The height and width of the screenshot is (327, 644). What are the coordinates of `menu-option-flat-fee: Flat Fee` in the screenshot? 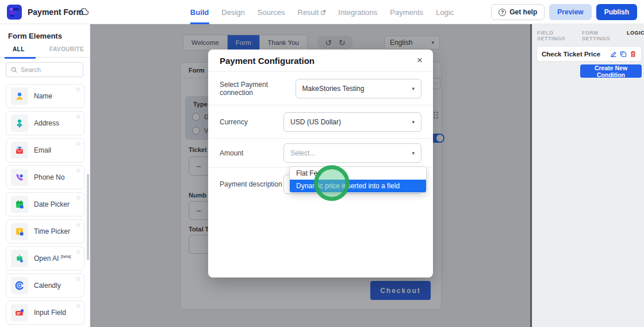 It's located at (358, 173).